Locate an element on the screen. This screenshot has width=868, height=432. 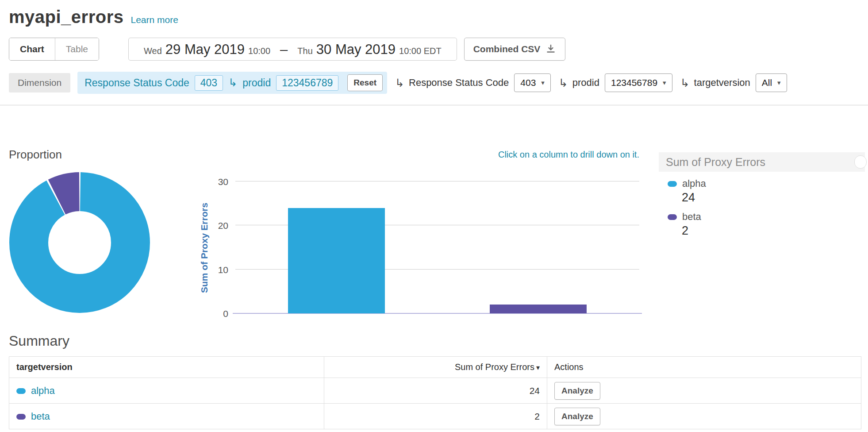
metric-cell: 24 is located at coordinates (436, 391).